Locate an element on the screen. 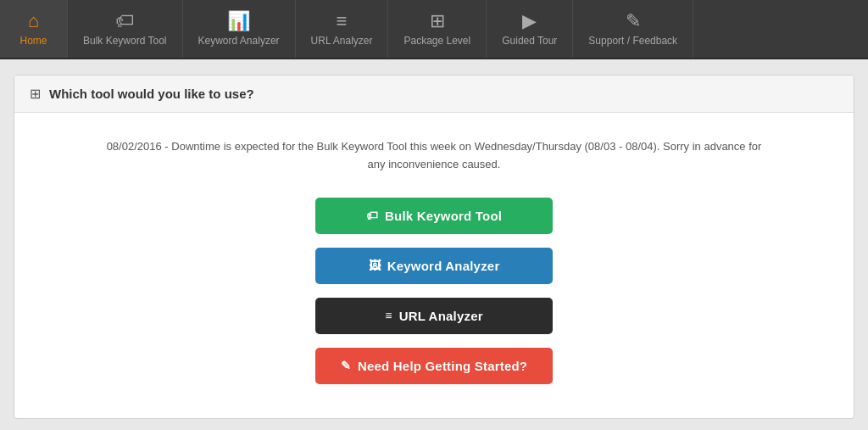 Image resolution: width=868 pixels, height=430 pixels. nav-item-url-analyzer: ≡URL Analyzer is located at coordinates (342, 29).